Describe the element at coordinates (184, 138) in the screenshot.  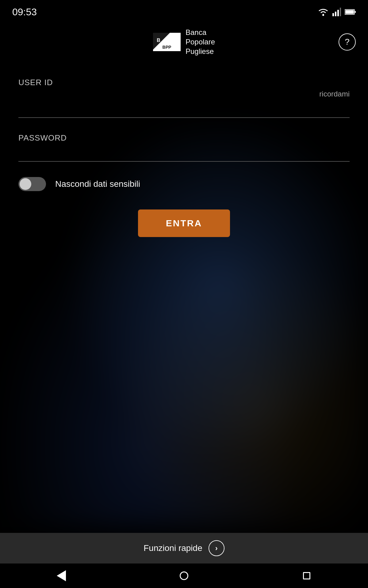
I see `password-label: PASSWORD` at that location.